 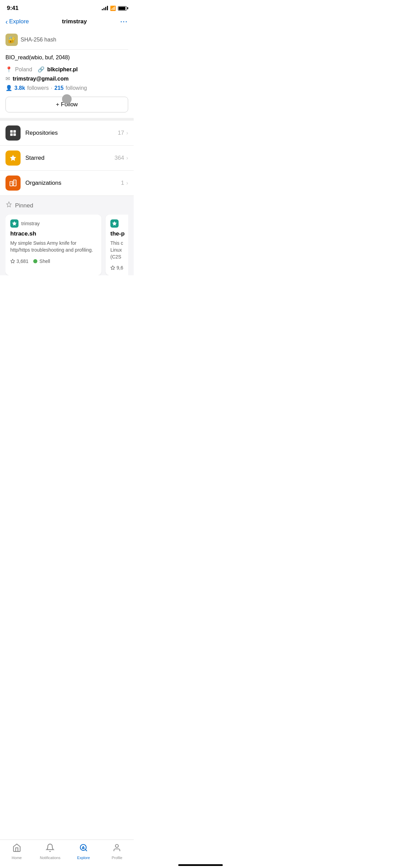 What do you see at coordinates (119, 234) in the screenshot?
I see `card-repo-name-2: the-p` at bounding box center [119, 234].